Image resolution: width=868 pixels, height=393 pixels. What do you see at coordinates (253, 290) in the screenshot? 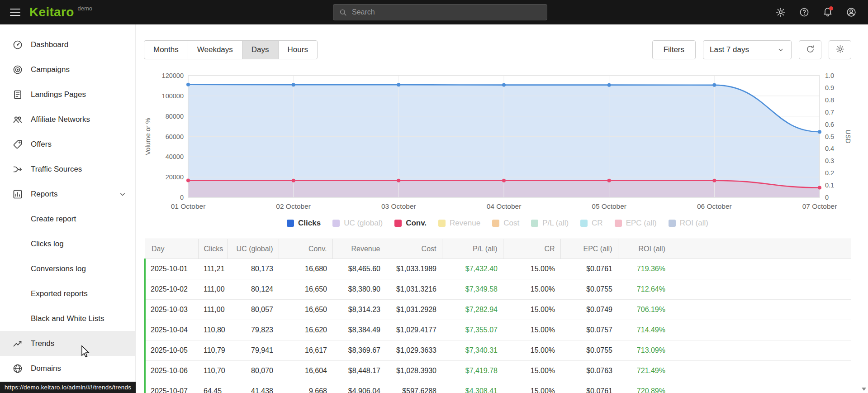
I see `cell-uc-global: 80,124` at bounding box center [253, 290].